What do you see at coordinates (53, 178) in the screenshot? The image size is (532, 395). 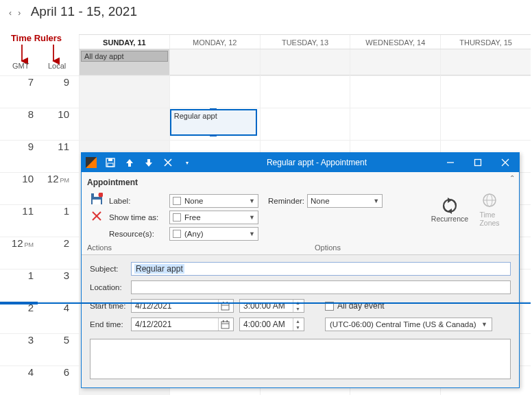 I see `local-time: 12PM` at bounding box center [53, 178].